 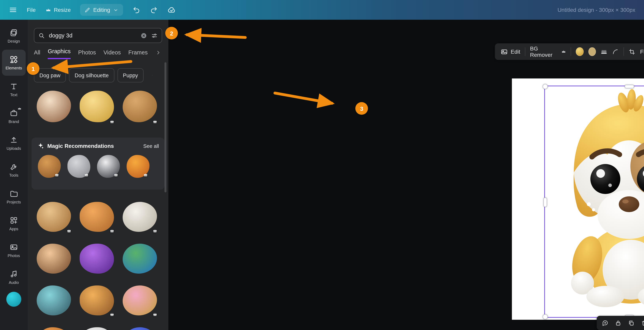 I want to click on selection-edge-handle-left, so click(x=545, y=202).